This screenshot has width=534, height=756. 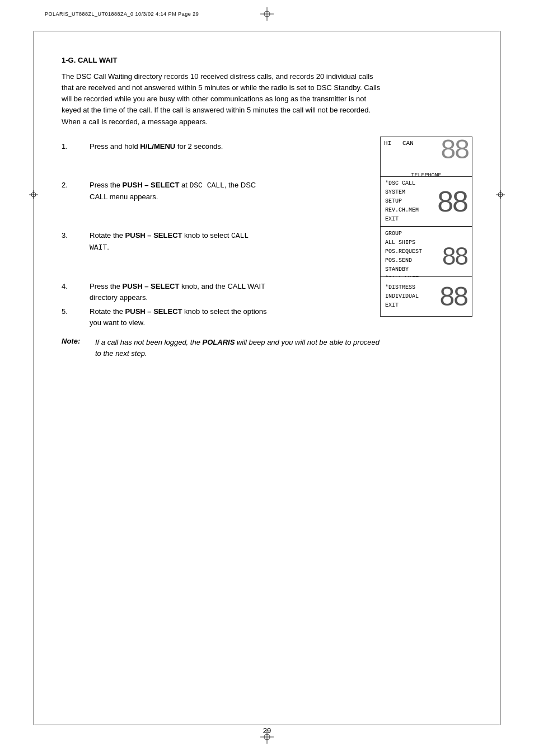 I want to click on bottom-crosshair-icon, so click(x=267, y=737).